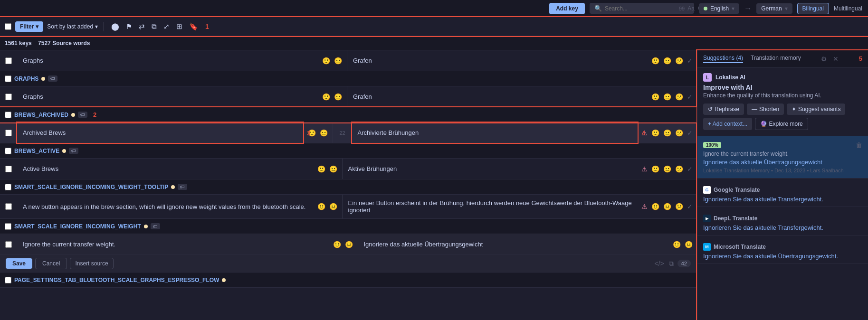 This screenshot has height=320, width=868. I want to click on active-t-emoji-3: 😕, so click(679, 169).